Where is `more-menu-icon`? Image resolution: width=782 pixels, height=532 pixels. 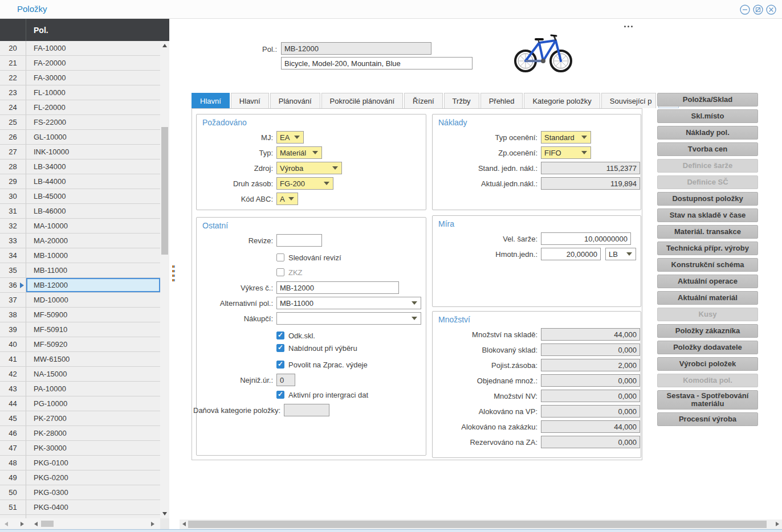 more-menu-icon is located at coordinates (628, 26).